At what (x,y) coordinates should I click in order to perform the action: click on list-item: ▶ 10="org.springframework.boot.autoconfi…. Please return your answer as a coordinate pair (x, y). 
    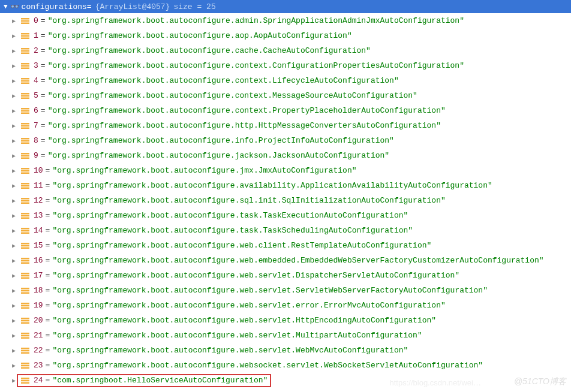
    Looking at the image, I should click on (286, 170).